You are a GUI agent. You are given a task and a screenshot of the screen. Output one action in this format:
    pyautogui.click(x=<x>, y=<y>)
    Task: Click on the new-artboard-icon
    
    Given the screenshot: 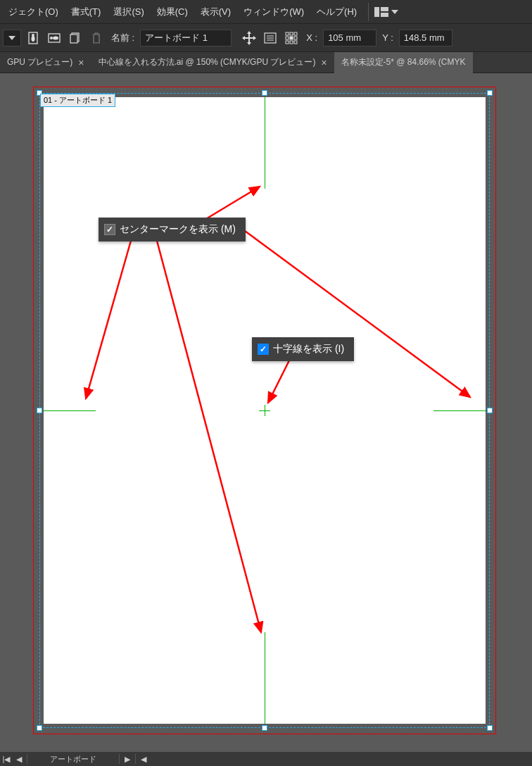 What is the action you would take?
    pyautogui.click(x=75, y=38)
    